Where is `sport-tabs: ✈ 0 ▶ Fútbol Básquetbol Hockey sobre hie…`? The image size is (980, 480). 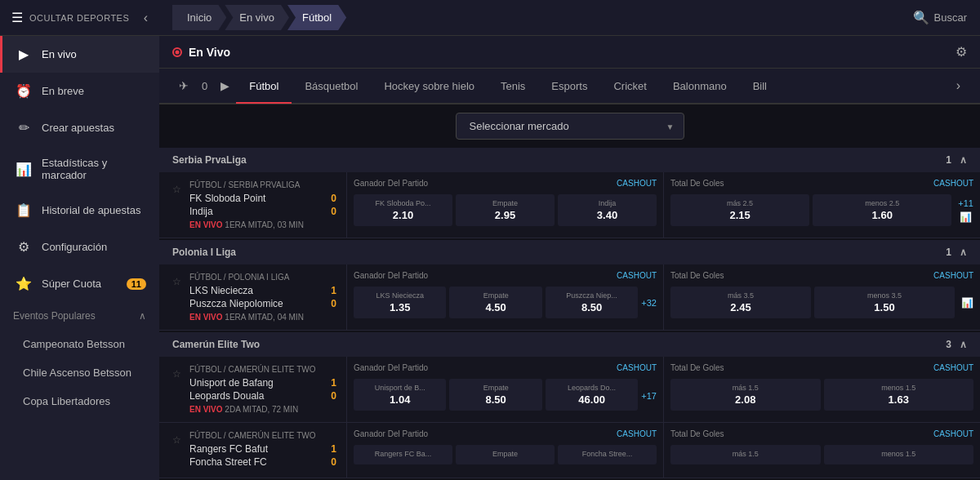
sport-tabs: ✈ 0 ▶ Fútbol Básquetbol Hockey sobre hie… is located at coordinates (570, 87).